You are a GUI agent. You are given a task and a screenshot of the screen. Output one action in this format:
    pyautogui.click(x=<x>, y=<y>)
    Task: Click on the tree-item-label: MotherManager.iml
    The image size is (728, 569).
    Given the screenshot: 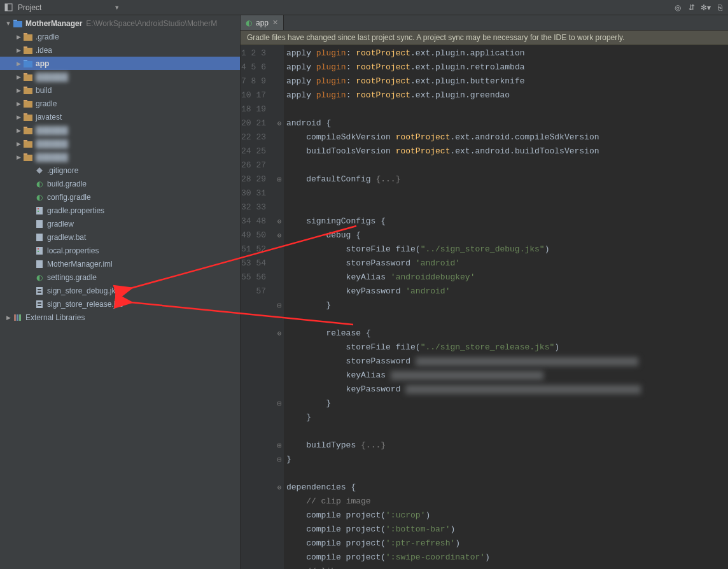 What is the action you would take?
    pyautogui.click(x=80, y=264)
    